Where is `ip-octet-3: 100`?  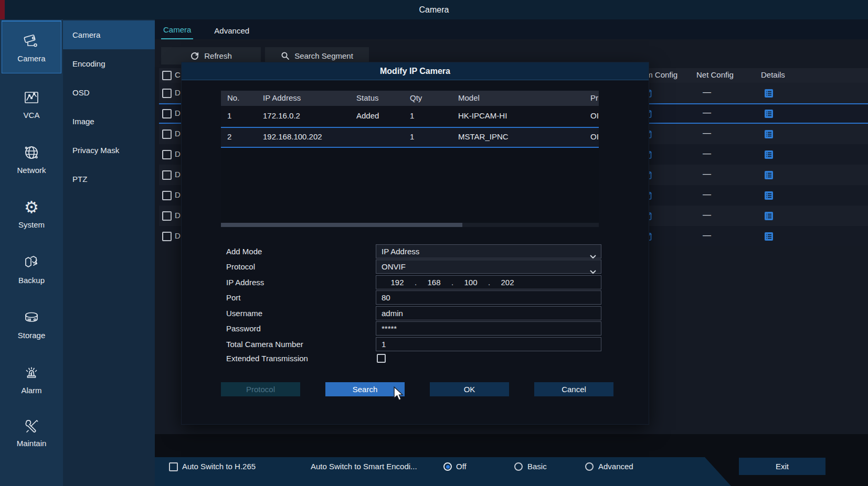 ip-octet-3: 100 is located at coordinates (471, 282).